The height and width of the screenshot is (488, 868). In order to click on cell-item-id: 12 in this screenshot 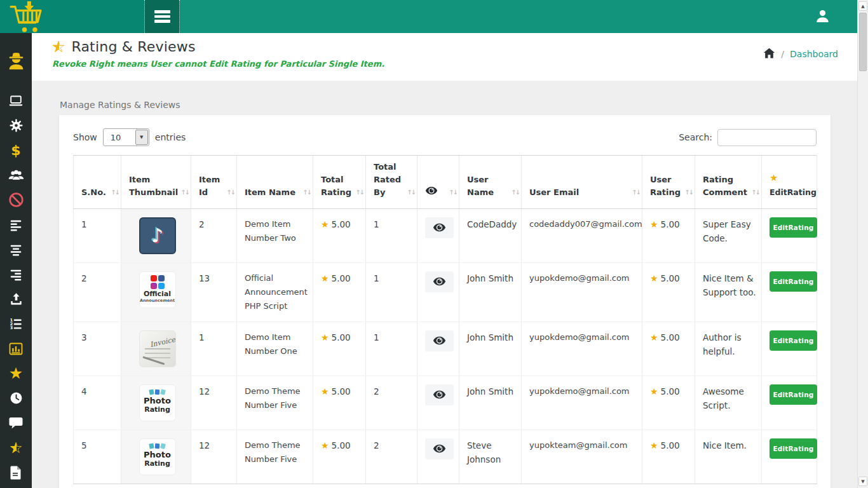, I will do `click(214, 403)`.